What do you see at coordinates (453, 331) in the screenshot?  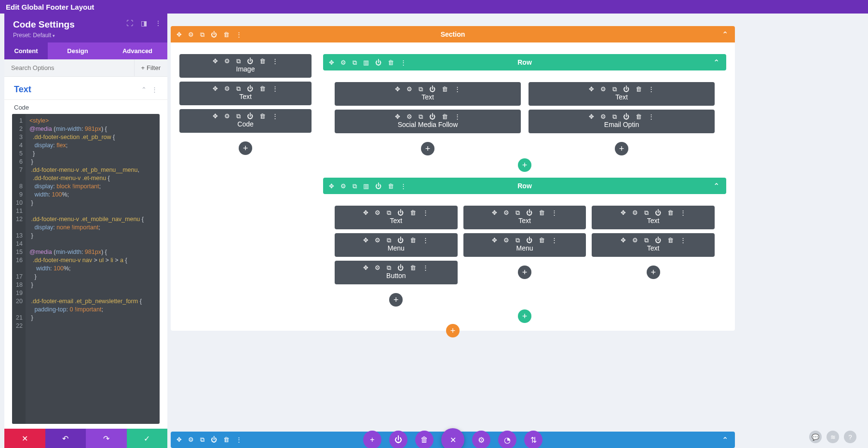 I see `add-section-button: +` at bounding box center [453, 331].